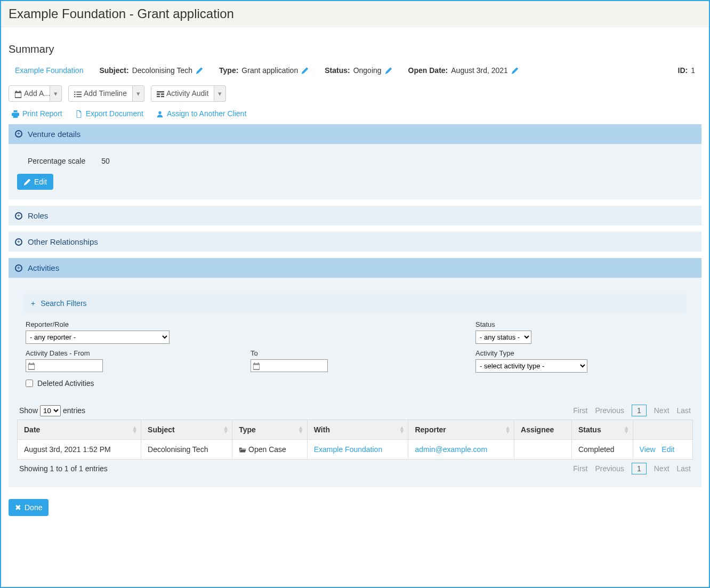 The height and width of the screenshot is (588, 710). I want to click on add-timeline-button: Add Timeline, so click(100, 93).